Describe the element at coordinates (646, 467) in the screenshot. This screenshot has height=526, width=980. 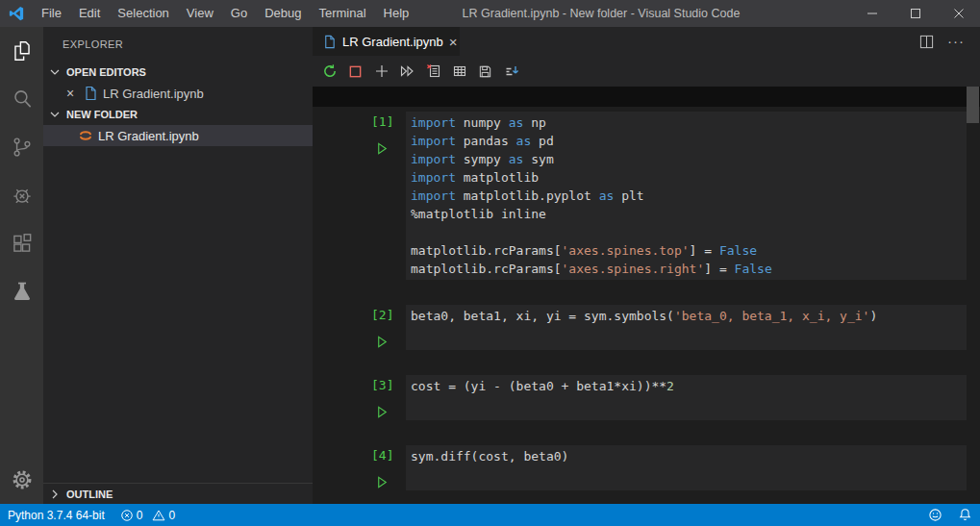
I see `notebook-cell: [4]sym.diff(cost, beta0)` at that location.